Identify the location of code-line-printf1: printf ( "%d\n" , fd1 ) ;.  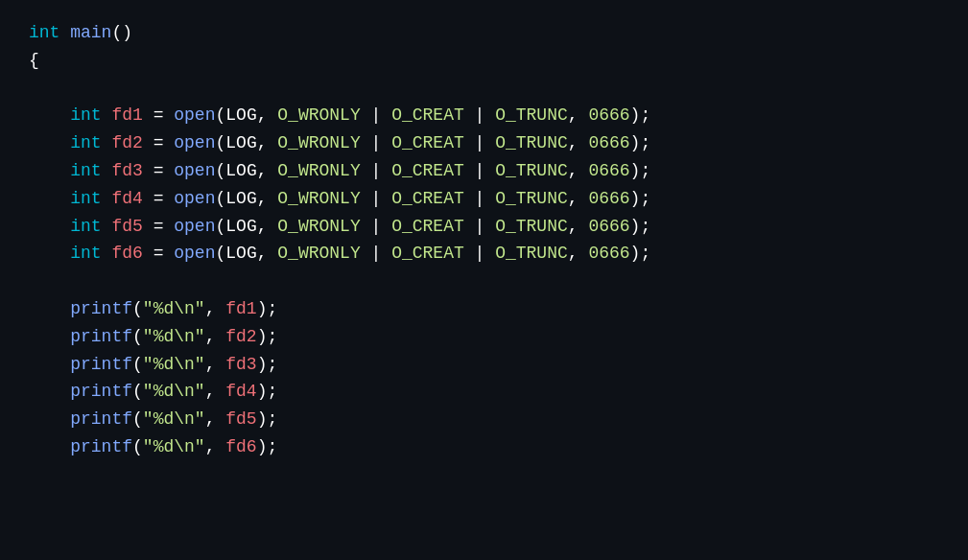
(484, 309).